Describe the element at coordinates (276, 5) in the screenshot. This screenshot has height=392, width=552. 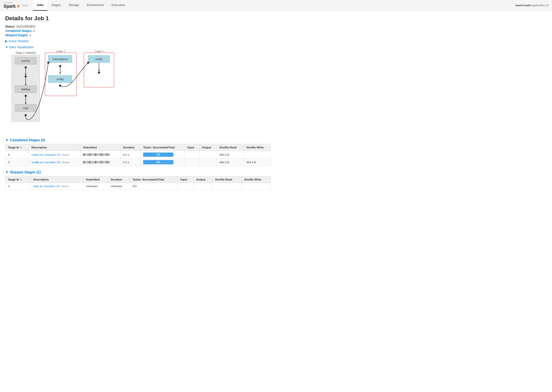
I see `navbar: APACHE Spark ★ 2.4.4 Jobs Stages Storage…` at that location.